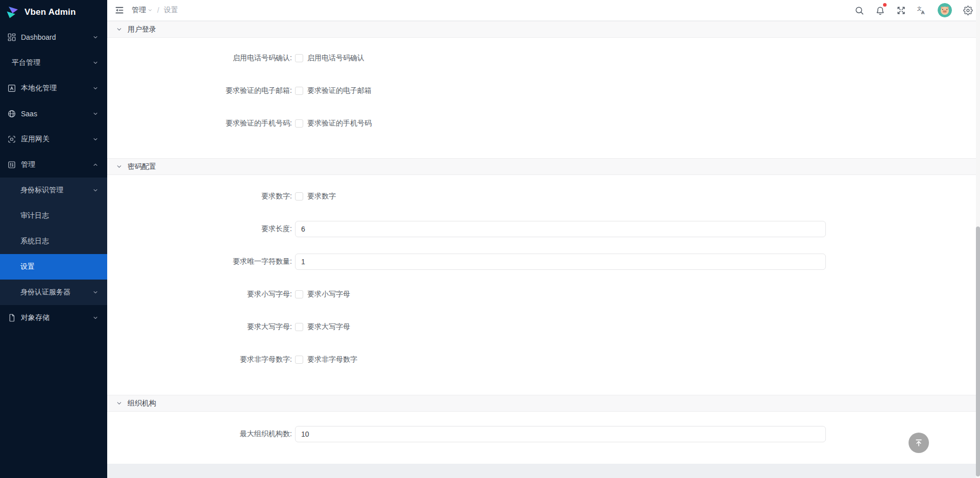  Describe the element at coordinates (945, 10) in the screenshot. I see `avatar` at that location.